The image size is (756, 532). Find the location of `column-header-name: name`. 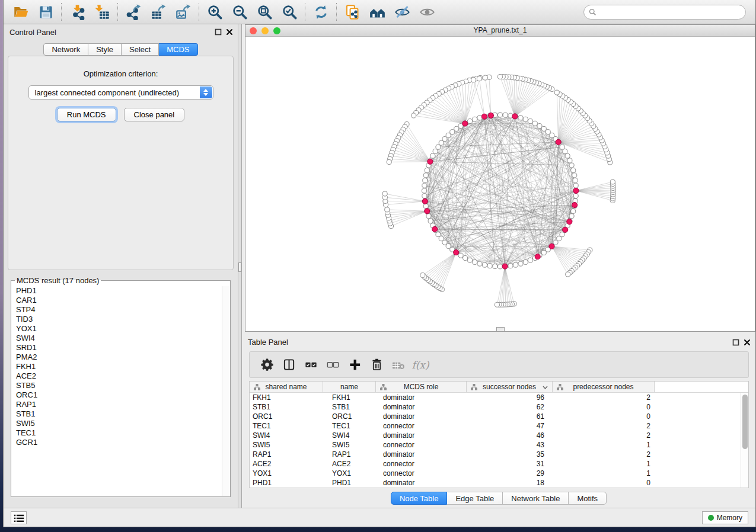

column-header-name: name is located at coordinates (350, 387).